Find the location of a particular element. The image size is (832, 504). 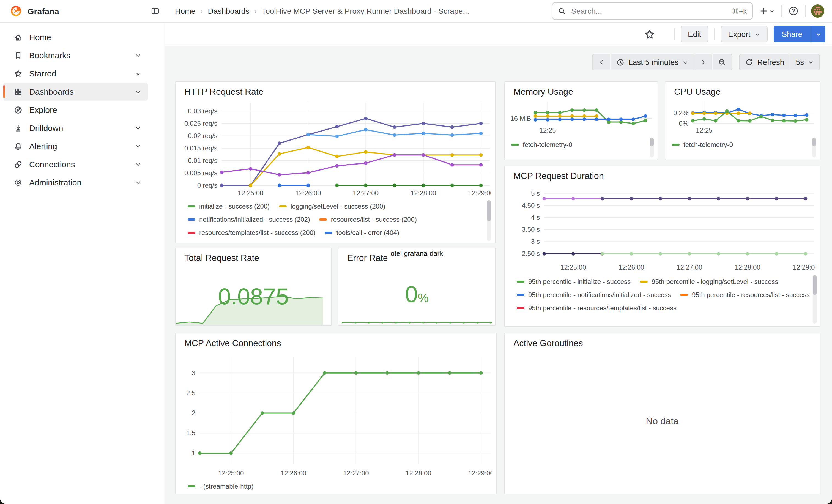

svg-text: 0.025 req/s is located at coordinates (201, 124).